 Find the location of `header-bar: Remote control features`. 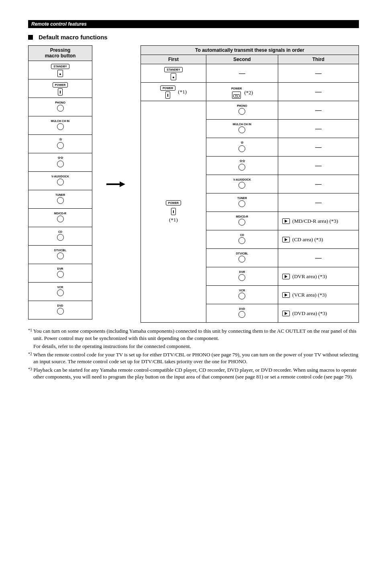

header-bar: Remote control features is located at coordinates (194, 24).